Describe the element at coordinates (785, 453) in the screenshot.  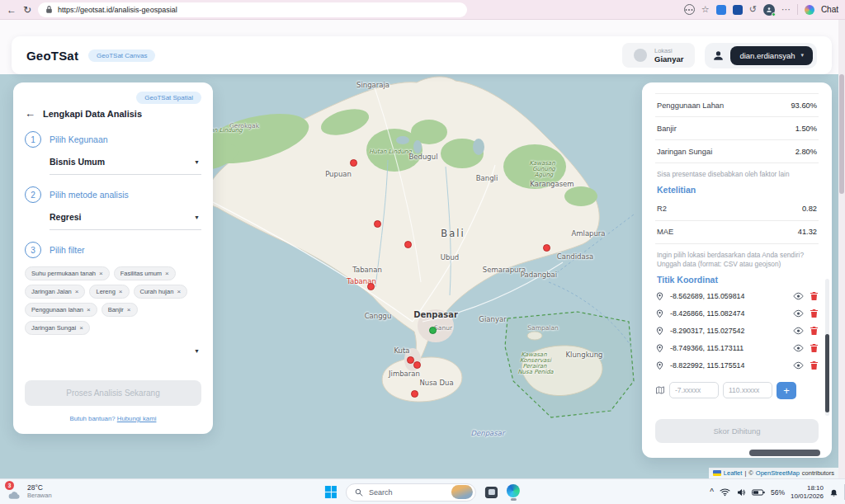
I see `panel-hscrollbar-thumb` at that location.